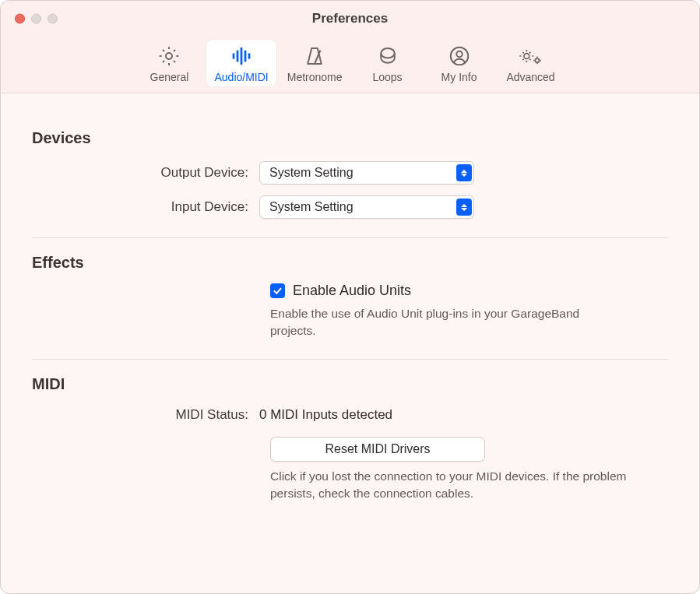 Image resolution: width=700 pixels, height=594 pixels. I want to click on midi-status-row: MIDI Status: 0 MIDI Inputs detected, so click(350, 415).